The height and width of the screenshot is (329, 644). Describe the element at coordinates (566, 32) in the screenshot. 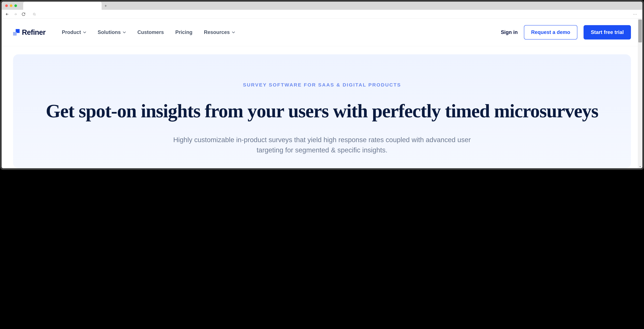

I see `header-actions: Sign in Request a demo Start free trial` at that location.